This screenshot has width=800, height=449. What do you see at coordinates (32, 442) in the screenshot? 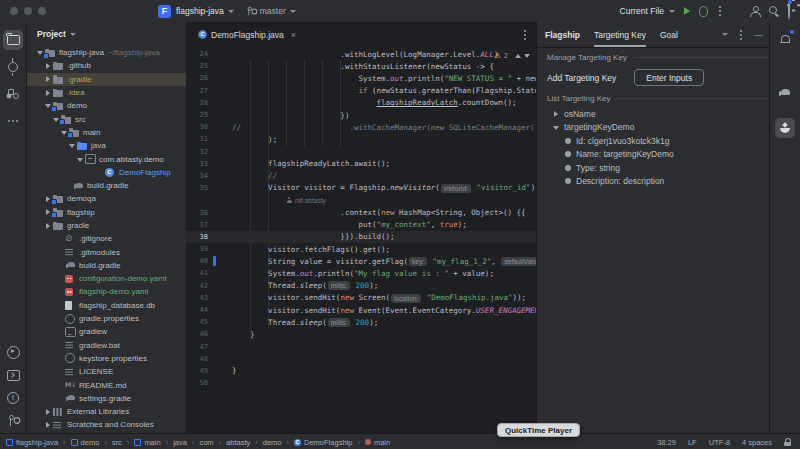
I see `breadcrumb-flagship-java: flagship-java` at bounding box center [32, 442].